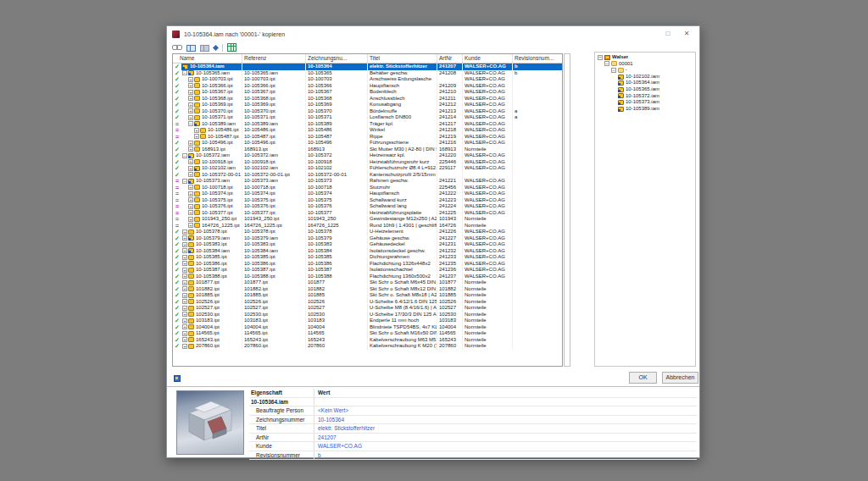 Image resolution: width=868 pixels, height=481 pixels. What do you see at coordinates (368, 257) in the screenshot?
I see `table-row: ✓+10-105385.ipt10-105385.ipt10-105385Dic…` at bounding box center [368, 257].